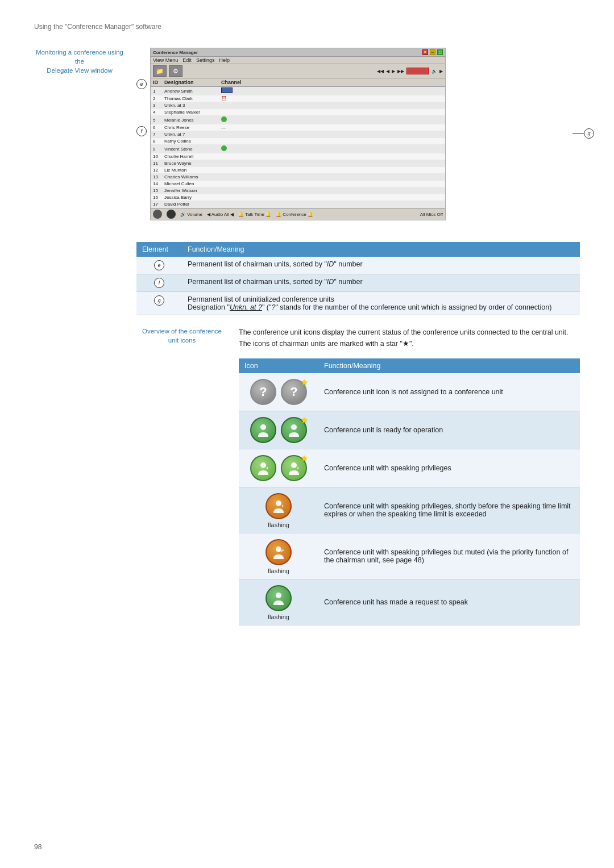 The width and height of the screenshot is (614, 868). What do you see at coordinates (279, 525) in the screenshot?
I see `flashing-label-1: flashing` at bounding box center [279, 525].